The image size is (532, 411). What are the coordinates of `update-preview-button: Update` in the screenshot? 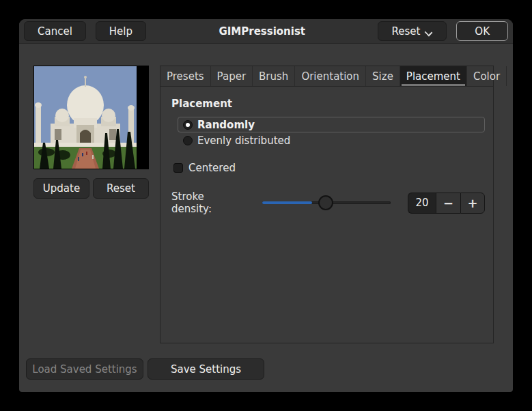 It's located at (61, 188).